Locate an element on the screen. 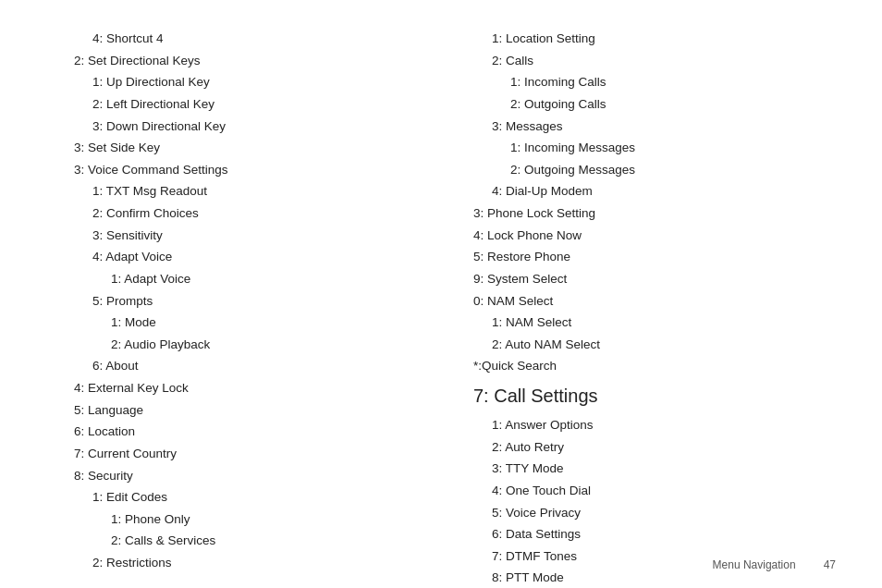 The image size is (882, 588). menu-item: 5: Restore Phone is located at coordinates (655, 257).